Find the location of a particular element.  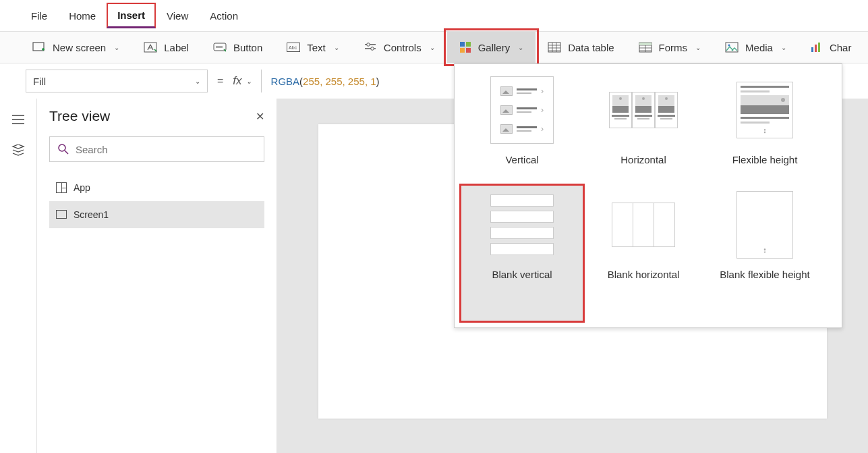

gallery-option-label: Horizontal is located at coordinates (643, 157).